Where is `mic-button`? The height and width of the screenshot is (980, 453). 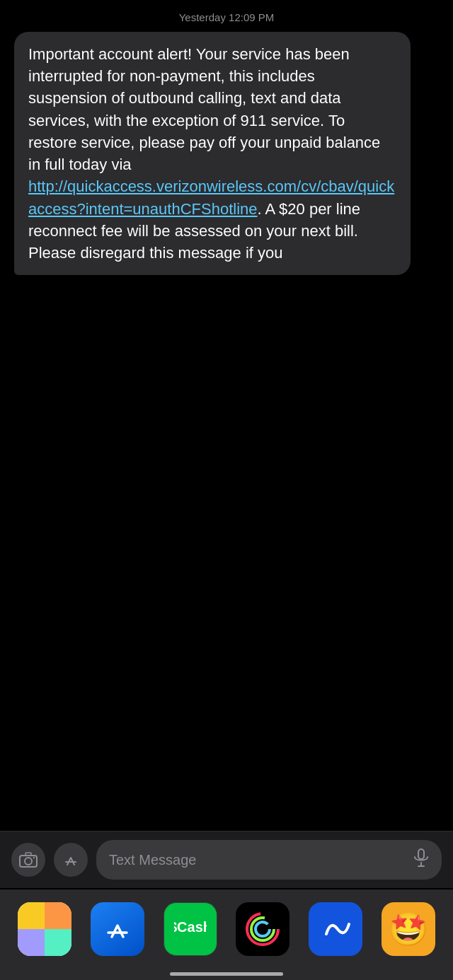
mic-button is located at coordinates (421, 860).